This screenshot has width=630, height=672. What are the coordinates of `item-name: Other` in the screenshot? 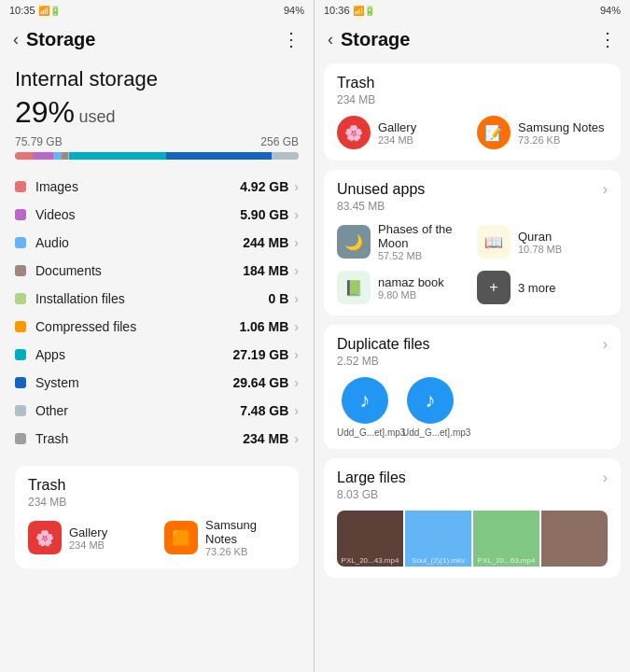 It's located at (138, 411).